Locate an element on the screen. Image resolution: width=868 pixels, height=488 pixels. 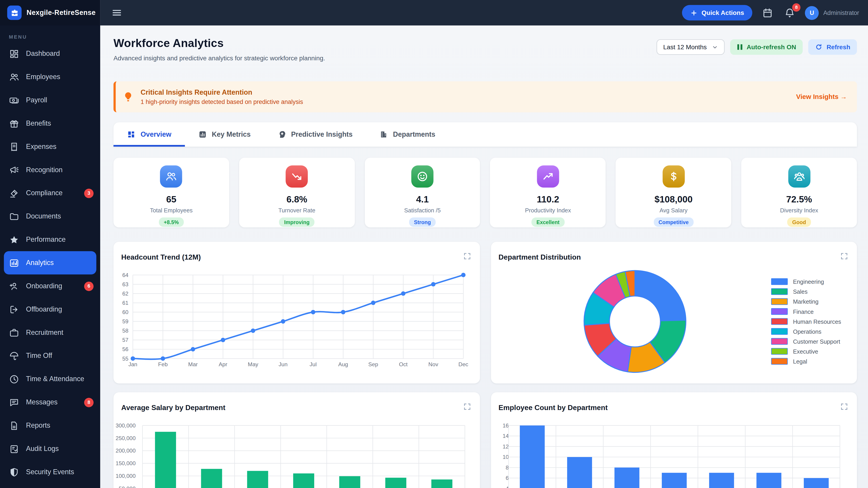
sidebar-item-recruitment: Recruitment is located at coordinates (50, 333).